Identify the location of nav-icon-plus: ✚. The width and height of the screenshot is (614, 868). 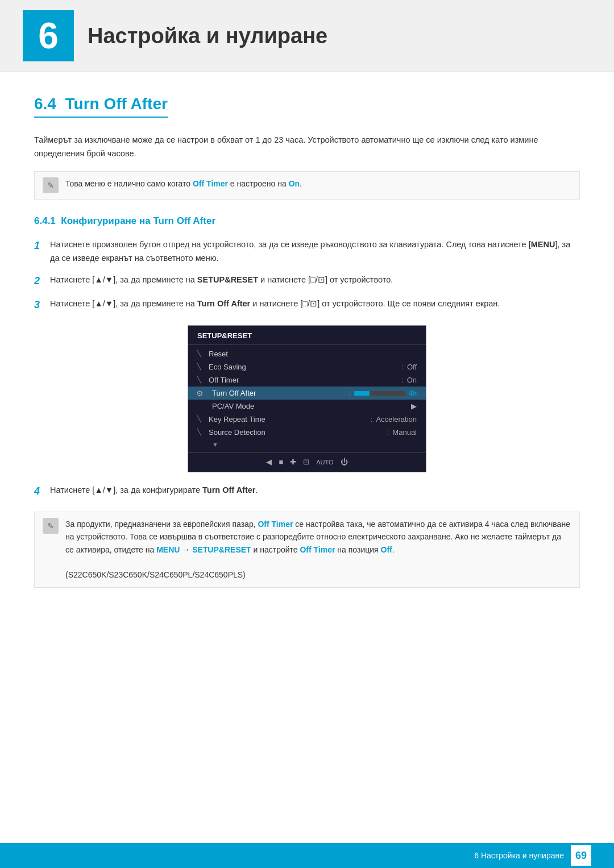
(293, 462).